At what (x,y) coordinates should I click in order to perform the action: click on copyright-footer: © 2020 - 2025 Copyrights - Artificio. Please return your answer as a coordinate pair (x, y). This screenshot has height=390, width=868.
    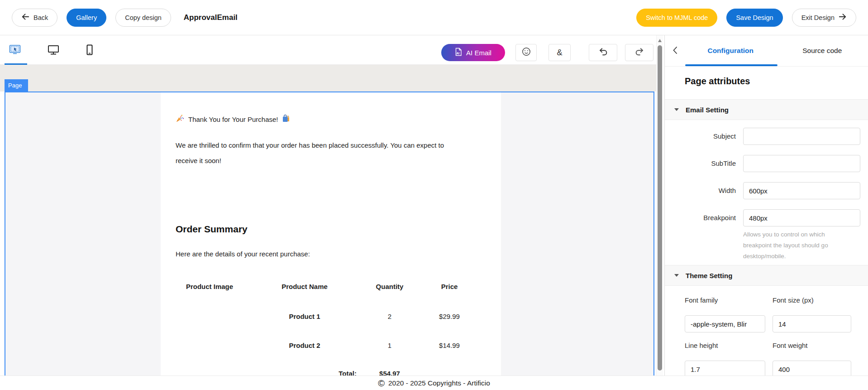
    Looking at the image, I should click on (434, 383).